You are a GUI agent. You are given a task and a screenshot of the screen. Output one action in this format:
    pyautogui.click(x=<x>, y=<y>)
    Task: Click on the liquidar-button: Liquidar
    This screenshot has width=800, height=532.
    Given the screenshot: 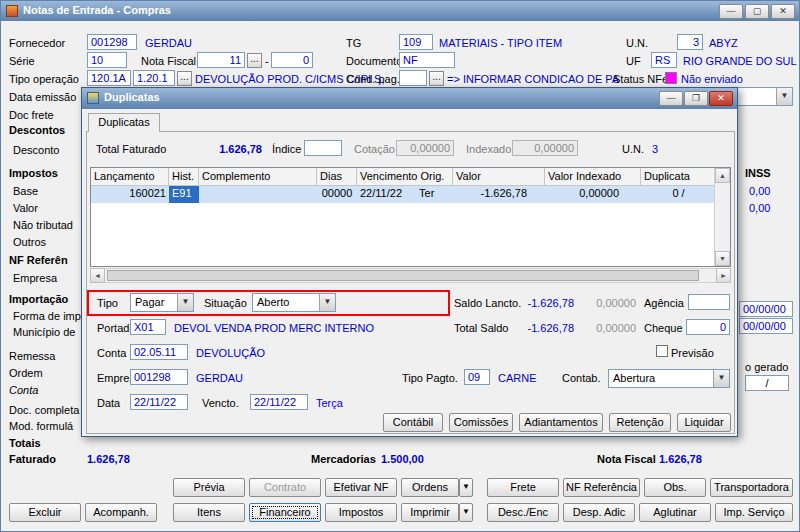 What is the action you would take?
    pyautogui.click(x=704, y=422)
    